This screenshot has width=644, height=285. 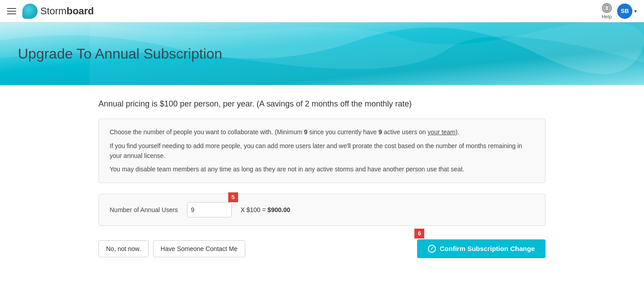 What do you see at coordinates (266, 210) in the screenshot?
I see `price-formula: X $100 = $900.00` at bounding box center [266, 210].